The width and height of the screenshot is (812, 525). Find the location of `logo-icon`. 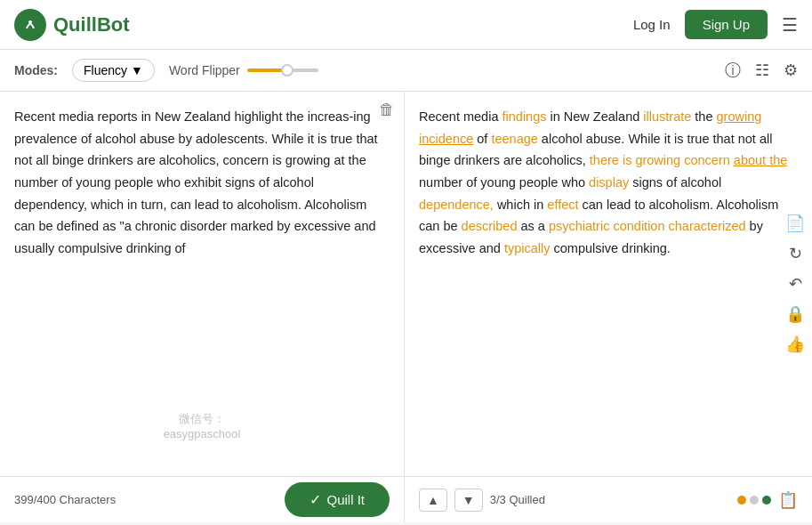

logo-icon is located at coordinates (30, 25).